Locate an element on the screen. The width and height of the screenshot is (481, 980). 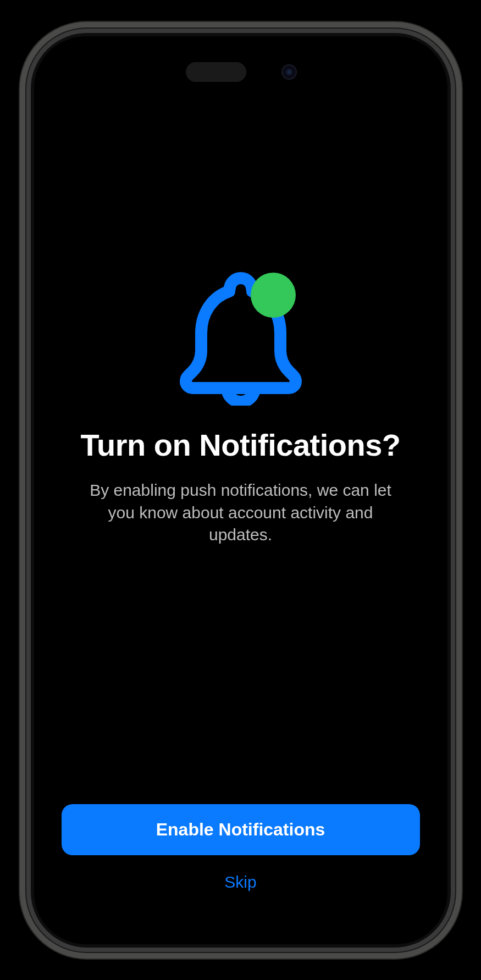
page-description: By enabling push notifications, we can l… is located at coordinates (241, 513).